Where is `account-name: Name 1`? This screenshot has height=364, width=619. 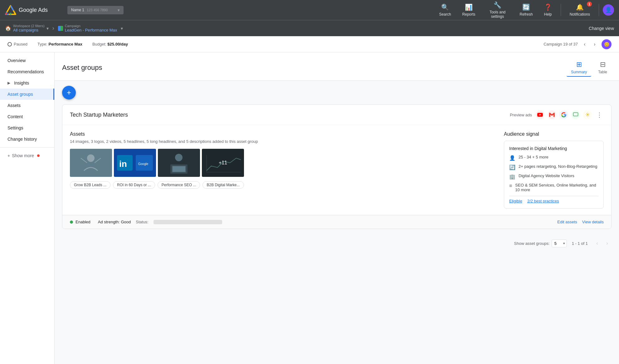
account-name: Name 1 is located at coordinates (78, 10).